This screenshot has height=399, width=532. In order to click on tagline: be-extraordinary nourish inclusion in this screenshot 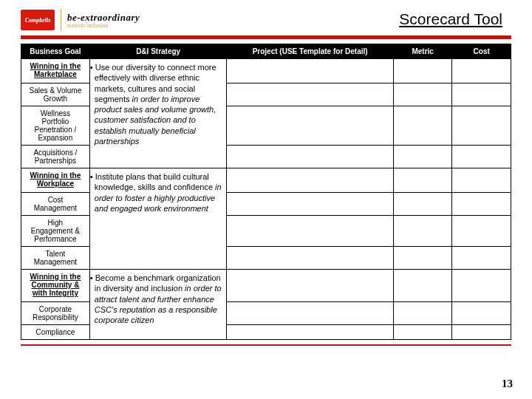, I will do `click(103, 21)`.